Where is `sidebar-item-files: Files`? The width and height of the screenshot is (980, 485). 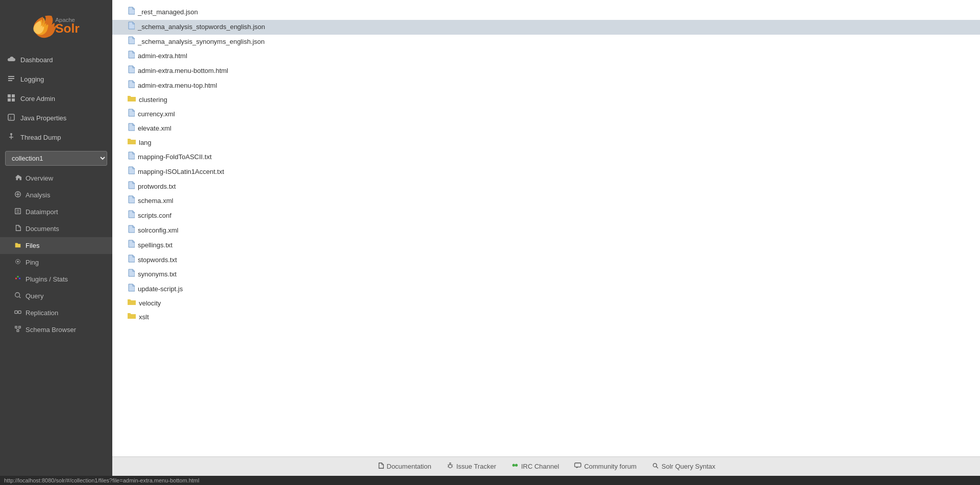
sidebar-item-files: Files is located at coordinates (56, 246).